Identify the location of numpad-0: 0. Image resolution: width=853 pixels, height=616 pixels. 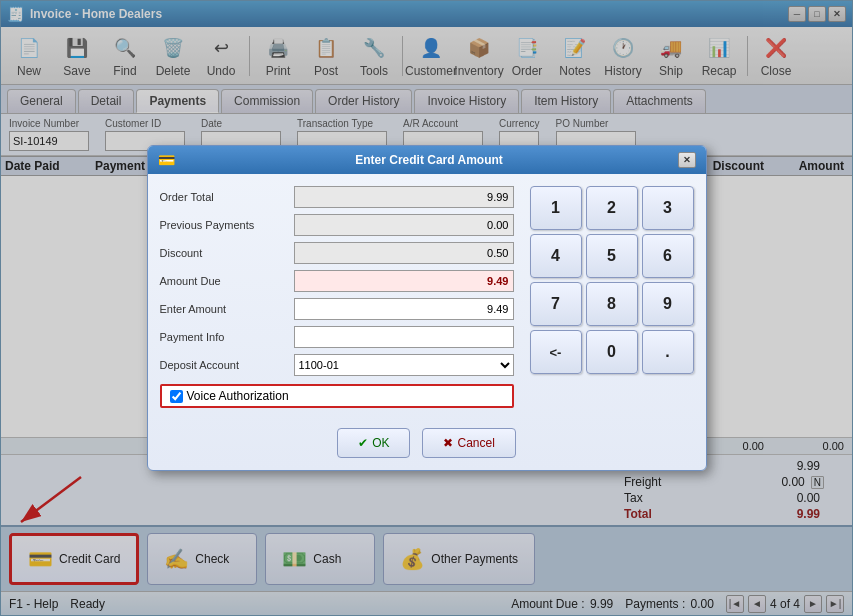
(612, 352).